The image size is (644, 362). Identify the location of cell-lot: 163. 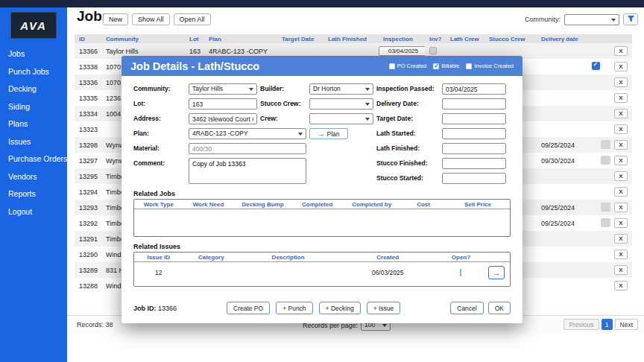
(195, 51).